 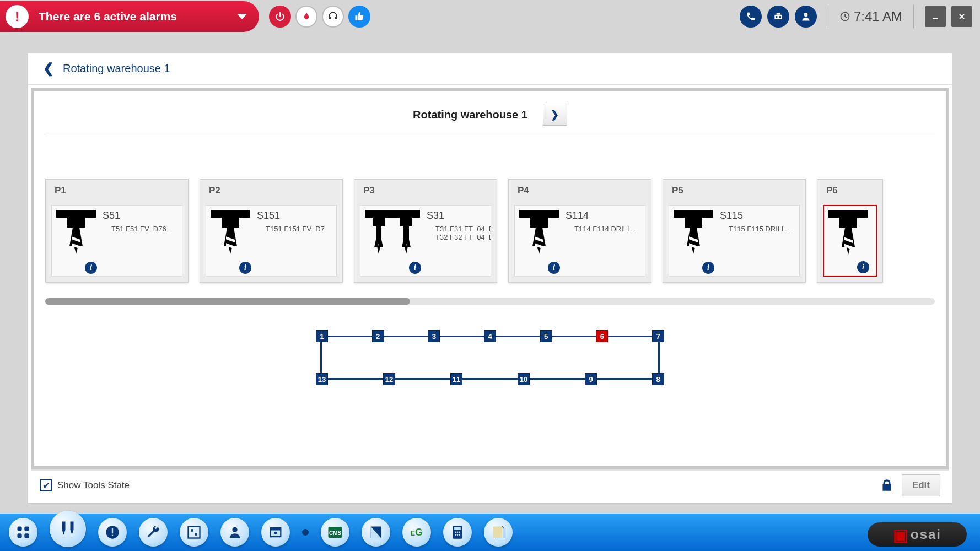 What do you see at coordinates (130, 17) in the screenshot?
I see `alarm-pill: ! There are 6 active alarms` at bounding box center [130, 17].